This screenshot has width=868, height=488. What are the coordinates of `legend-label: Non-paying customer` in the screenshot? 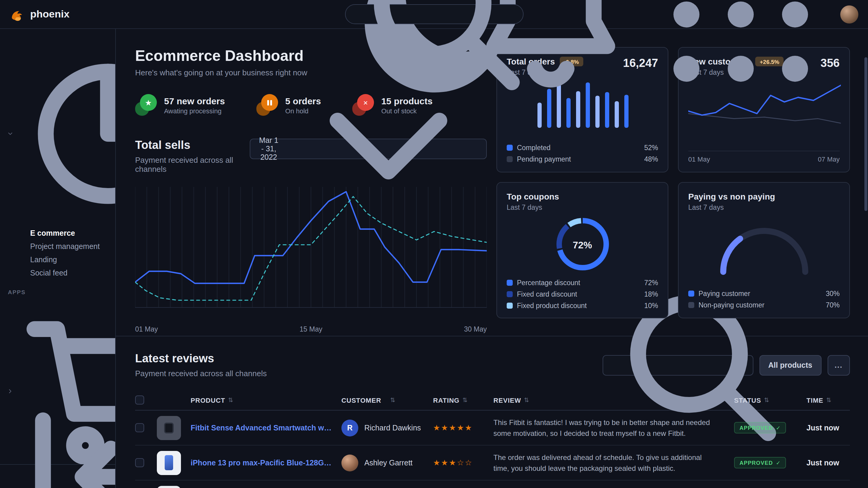 It's located at (732, 305).